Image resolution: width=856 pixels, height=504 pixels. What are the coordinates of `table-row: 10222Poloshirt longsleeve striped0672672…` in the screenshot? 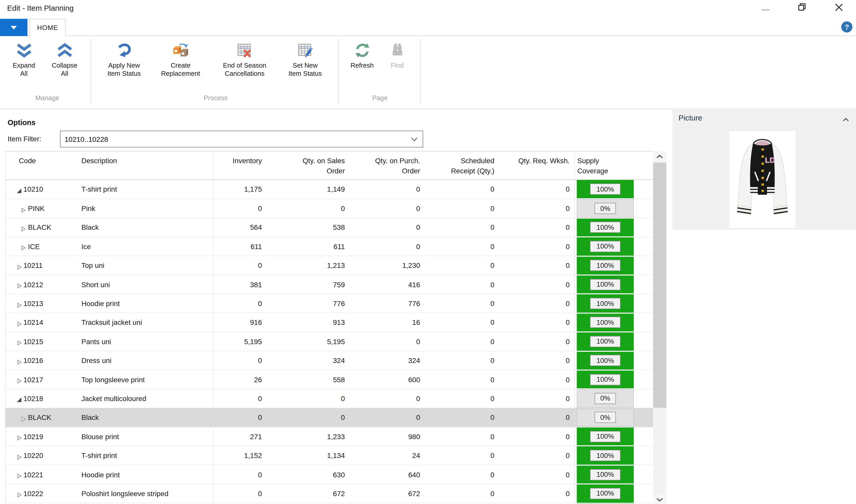 It's located at (329, 493).